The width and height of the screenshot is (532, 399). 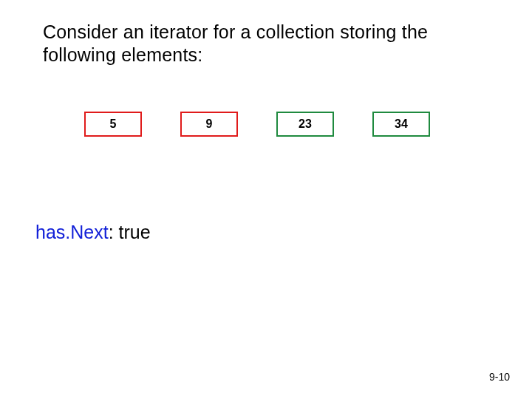 What do you see at coordinates (72, 232) in the screenshot?
I see `method-name: has.Next` at bounding box center [72, 232].